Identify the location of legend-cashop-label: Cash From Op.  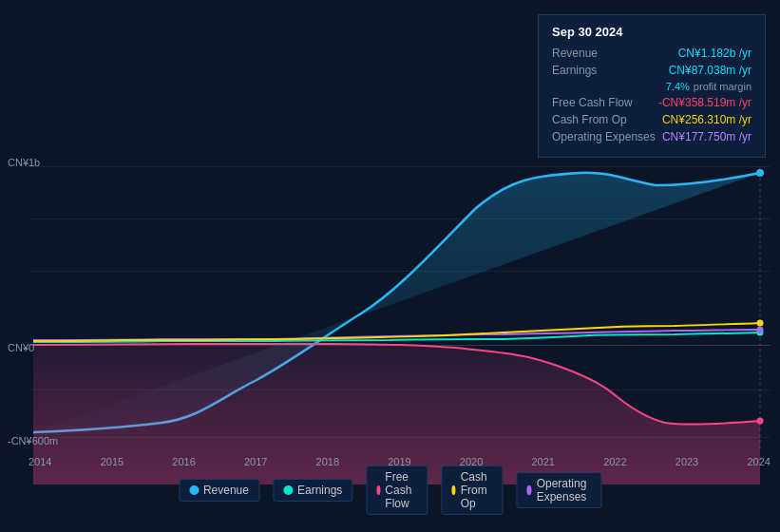
(477, 490).